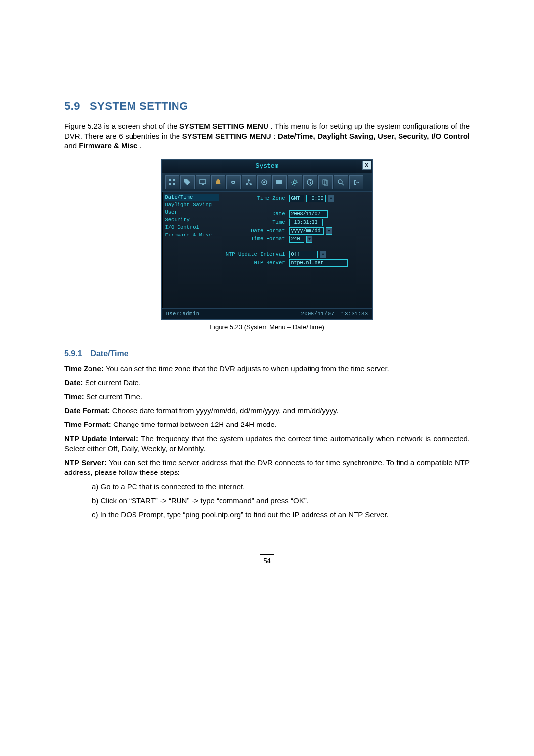 This screenshot has width=534, height=756. What do you see at coordinates (267, 425) in the screenshot?
I see `def-timeformat: Time Format: Change time format between …` at bounding box center [267, 425].